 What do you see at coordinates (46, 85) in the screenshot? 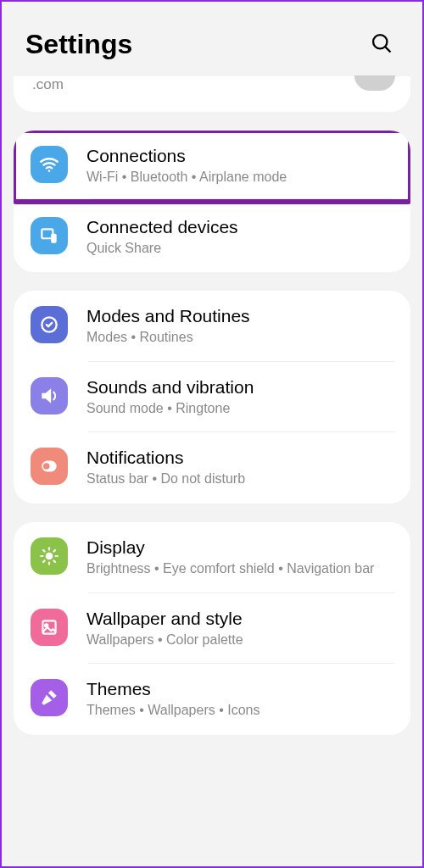
I see `account-email-fragment: .com` at bounding box center [46, 85].